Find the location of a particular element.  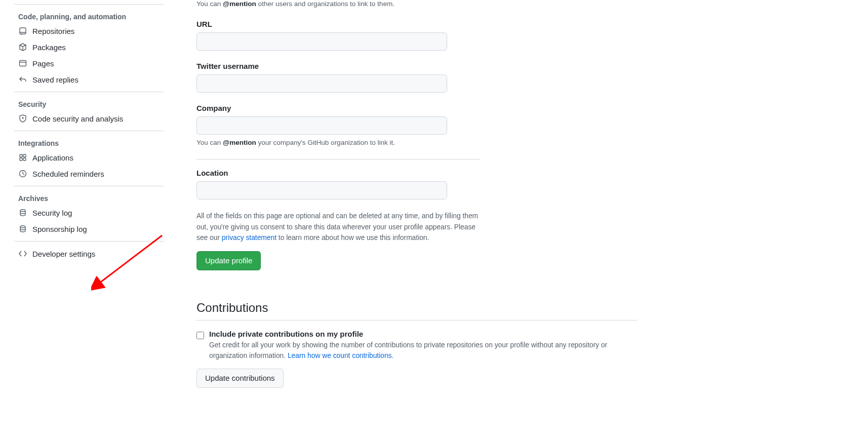

sidebar-item-saved-replies: Saved replies is located at coordinates (89, 79).